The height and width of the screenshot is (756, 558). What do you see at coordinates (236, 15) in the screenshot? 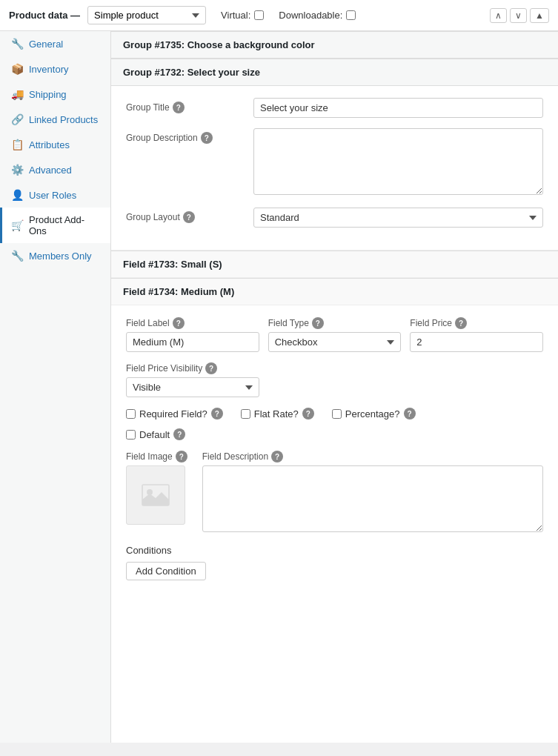
I see `virtual-label: Virtual:` at bounding box center [236, 15].